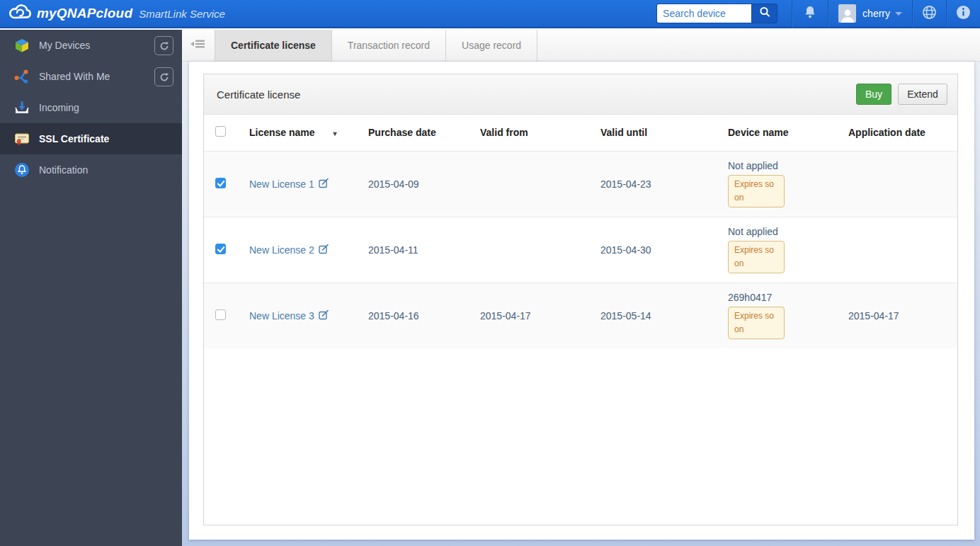 The image size is (980, 546). What do you see at coordinates (64, 45) in the screenshot?
I see `sidebar-item-label: My Devices` at bounding box center [64, 45].